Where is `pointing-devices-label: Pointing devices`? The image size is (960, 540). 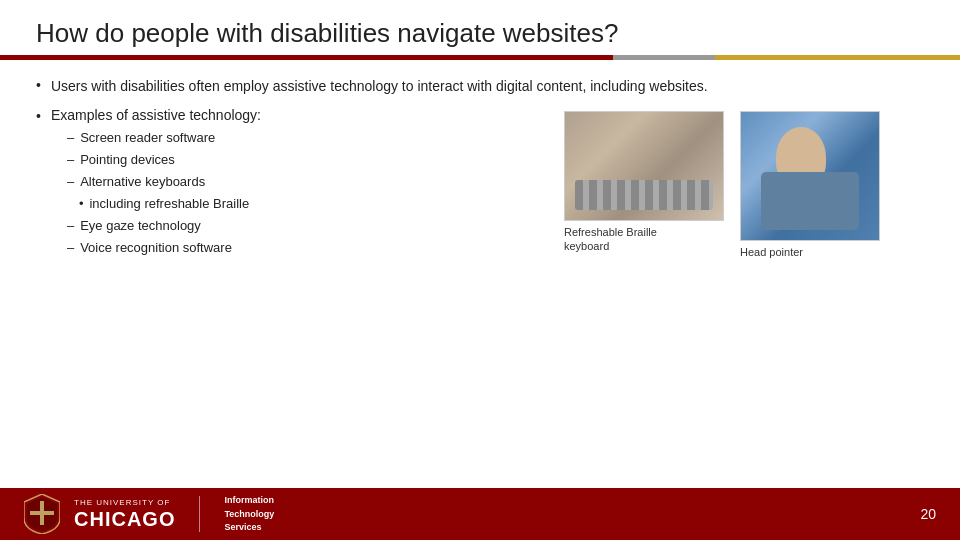 pointing-devices-label: Pointing devices is located at coordinates (128, 160).